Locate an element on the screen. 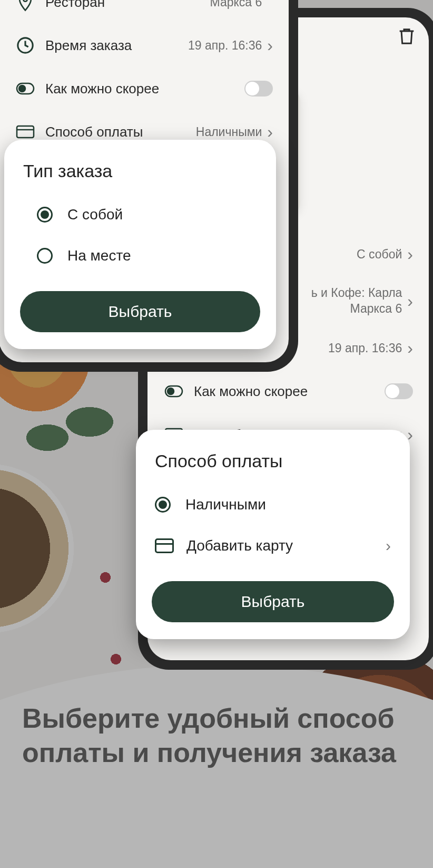  order-type-value: С собой is located at coordinates (379, 254).